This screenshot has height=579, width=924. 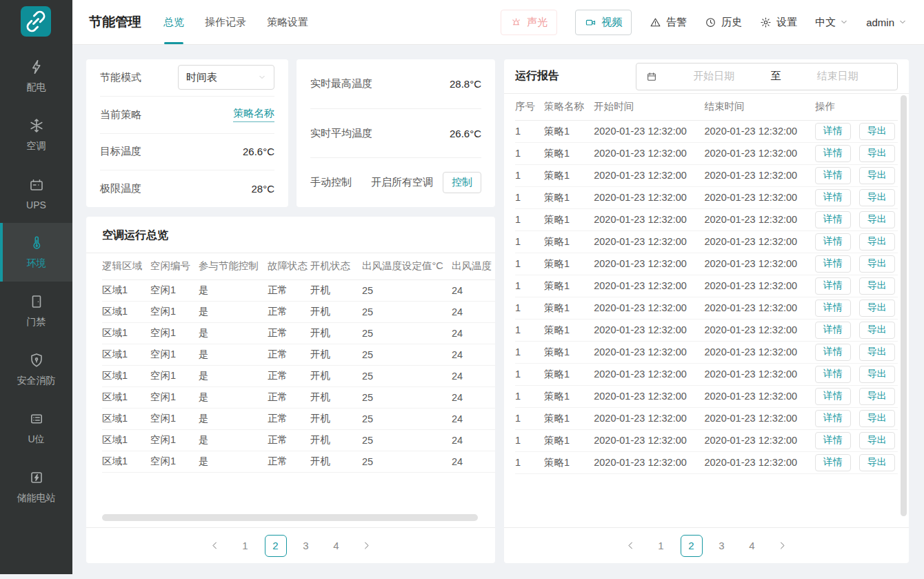 What do you see at coordinates (767, 77) in the screenshot?
I see `date-range-picker: 开始日期 至 结束日期` at bounding box center [767, 77].